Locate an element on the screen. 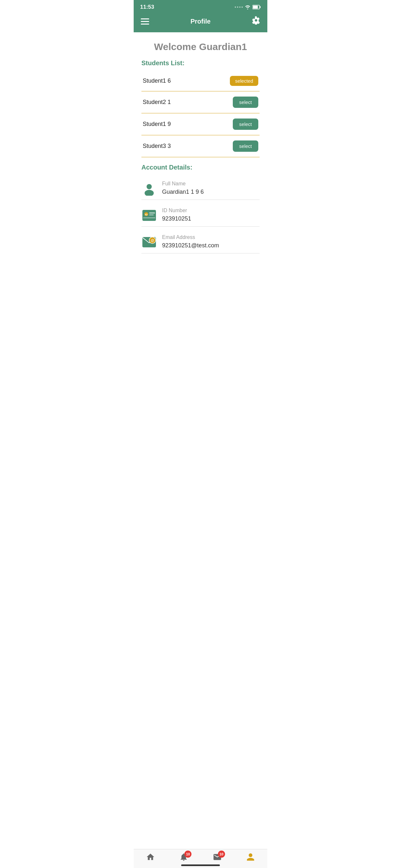 This screenshot has height=868, width=401. svg-text: ID is located at coordinates (146, 214).